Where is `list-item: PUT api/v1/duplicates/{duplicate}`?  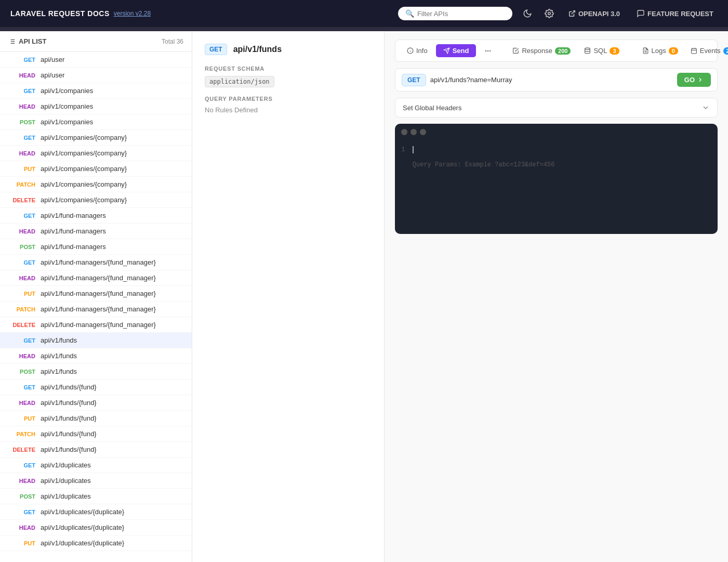 list-item: PUT api/v1/duplicates/{duplicate} is located at coordinates (96, 543).